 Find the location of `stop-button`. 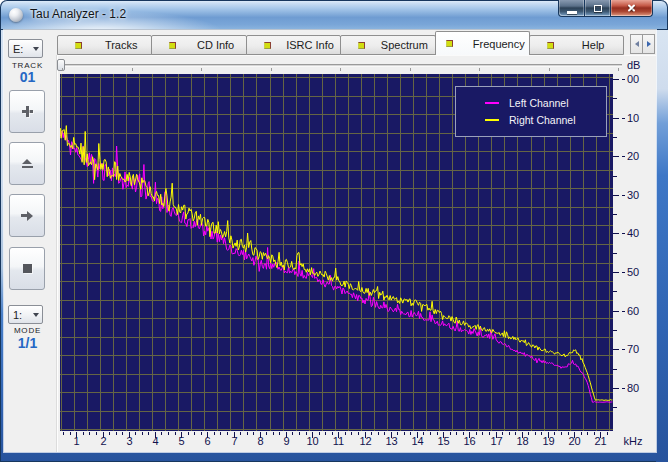

stop-button is located at coordinates (27, 268).